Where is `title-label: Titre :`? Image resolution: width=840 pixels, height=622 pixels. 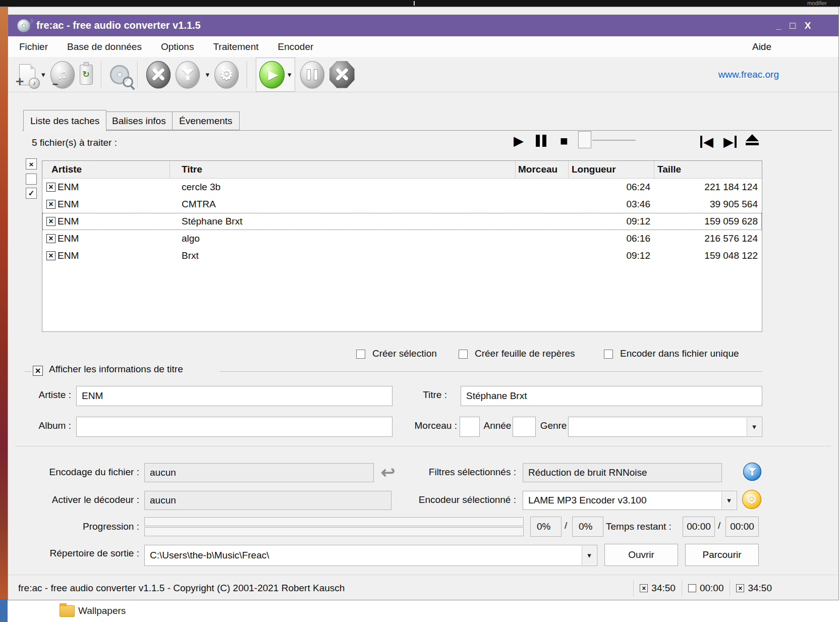 title-label: Titre : is located at coordinates (429, 395).